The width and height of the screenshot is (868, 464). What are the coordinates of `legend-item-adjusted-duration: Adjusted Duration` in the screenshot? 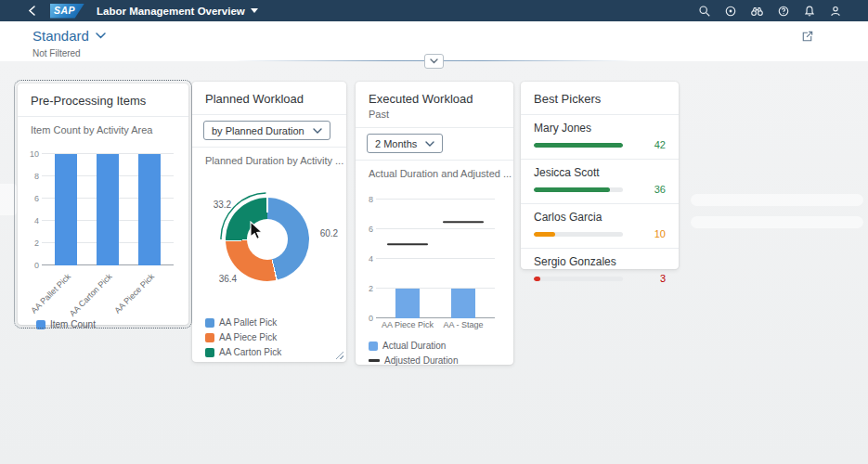 It's located at (441, 360).